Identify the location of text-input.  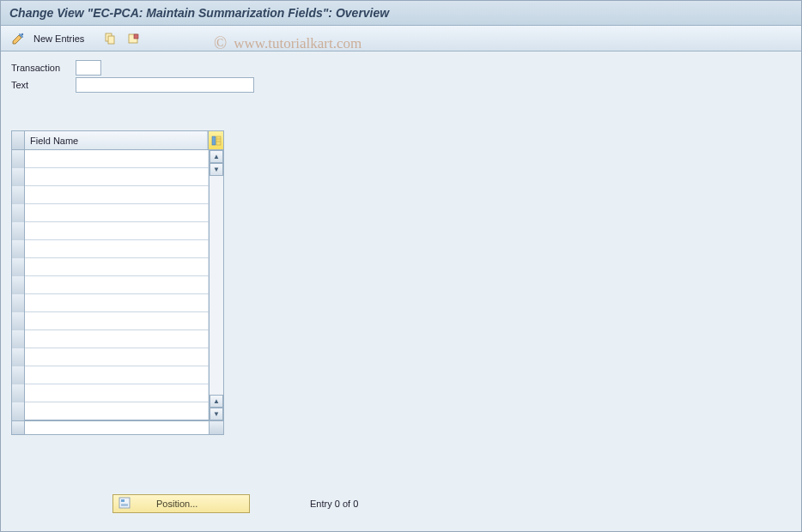
(165, 85).